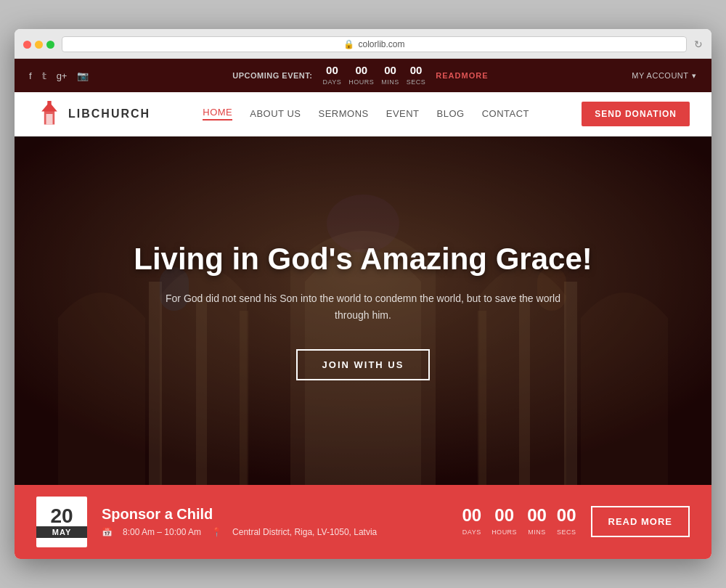 The width and height of the screenshot is (726, 588). What do you see at coordinates (566, 522) in the screenshot?
I see `event-secs: 00 SECS` at bounding box center [566, 522].